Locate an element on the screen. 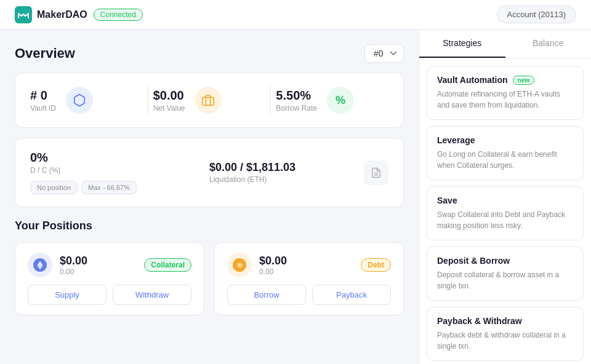 This screenshot has width=591, height=364. strategy-vault-automation: Vault Automation new Automate refinancin… is located at coordinates (505, 93).